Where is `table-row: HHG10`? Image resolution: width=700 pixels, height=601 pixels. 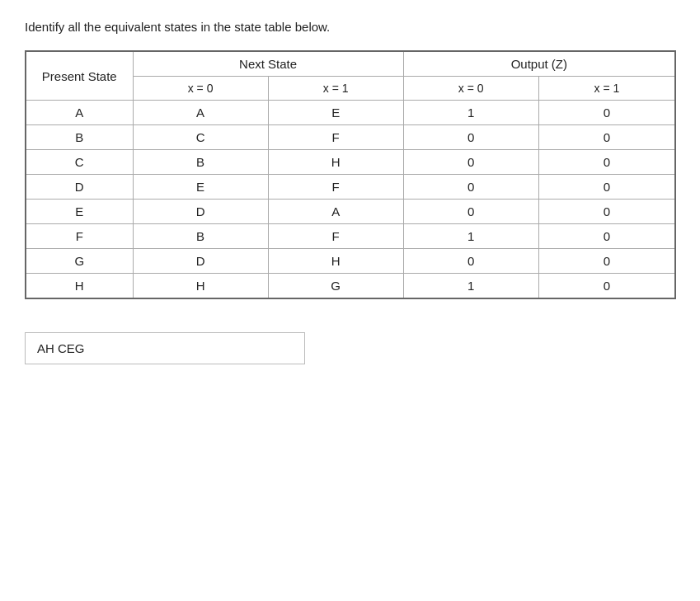 table-row: HHG10 is located at coordinates (350, 287).